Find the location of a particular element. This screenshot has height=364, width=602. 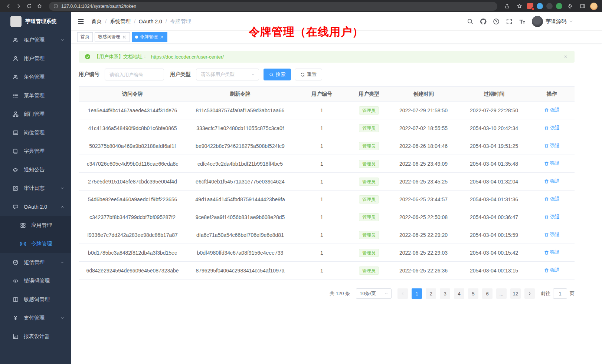

prev-page-button is located at coordinates (403, 294).